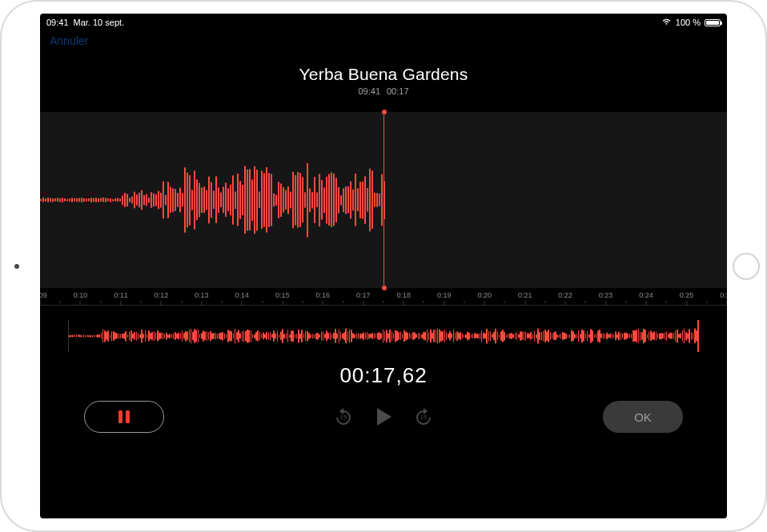 Image resolution: width=767 pixels, height=532 pixels. What do you see at coordinates (81, 295) in the screenshot?
I see `tick-label: 0:10` at bounding box center [81, 295].